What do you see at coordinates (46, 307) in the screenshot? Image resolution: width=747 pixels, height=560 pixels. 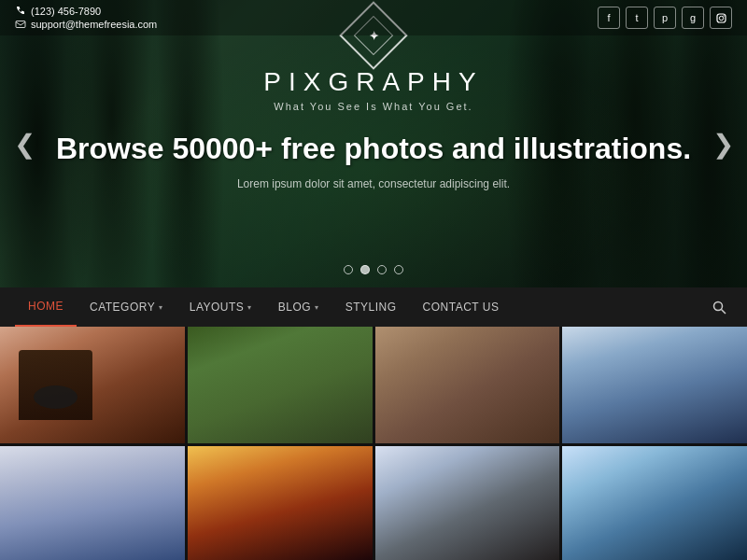 I see `nav-item-home: HOME` at bounding box center [46, 307].